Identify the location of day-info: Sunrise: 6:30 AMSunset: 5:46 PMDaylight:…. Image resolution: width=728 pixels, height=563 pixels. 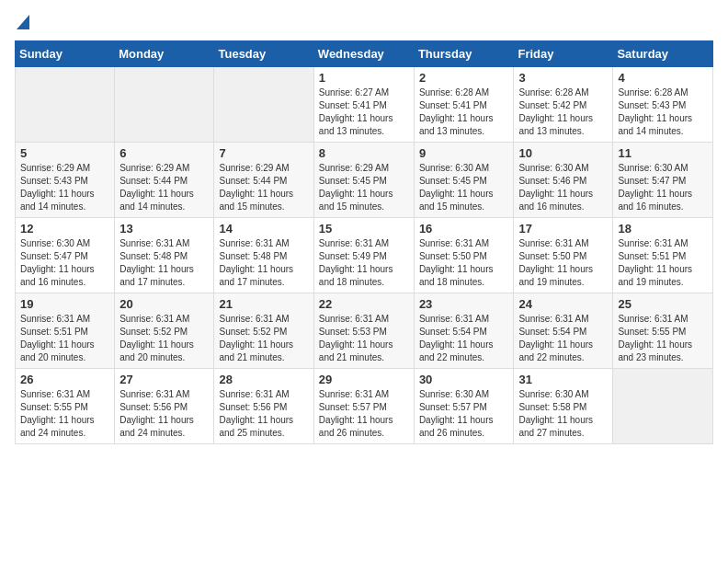
(563, 188).